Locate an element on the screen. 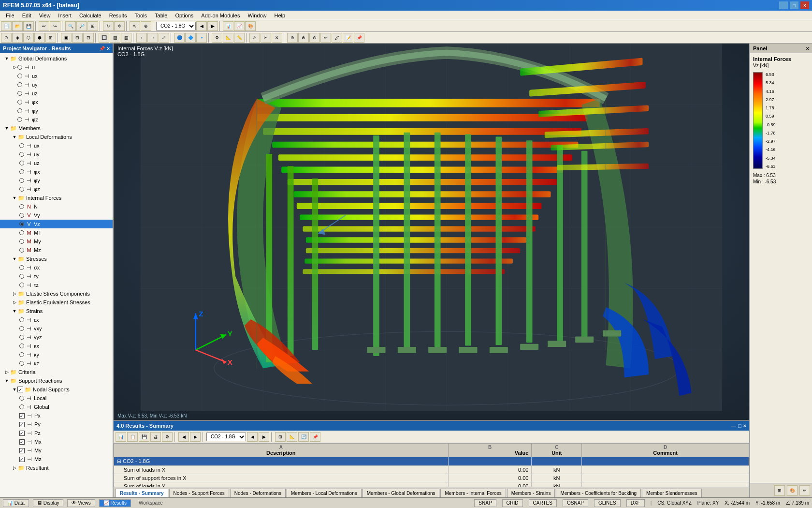 The height and width of the screenshot is (508, 812). radio-ns-global is located at coordinates (22, 407).